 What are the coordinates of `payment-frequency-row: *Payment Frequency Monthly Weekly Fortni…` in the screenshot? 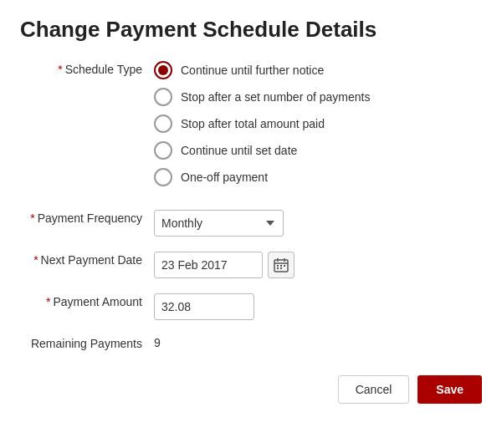 It's located at (251, 223).